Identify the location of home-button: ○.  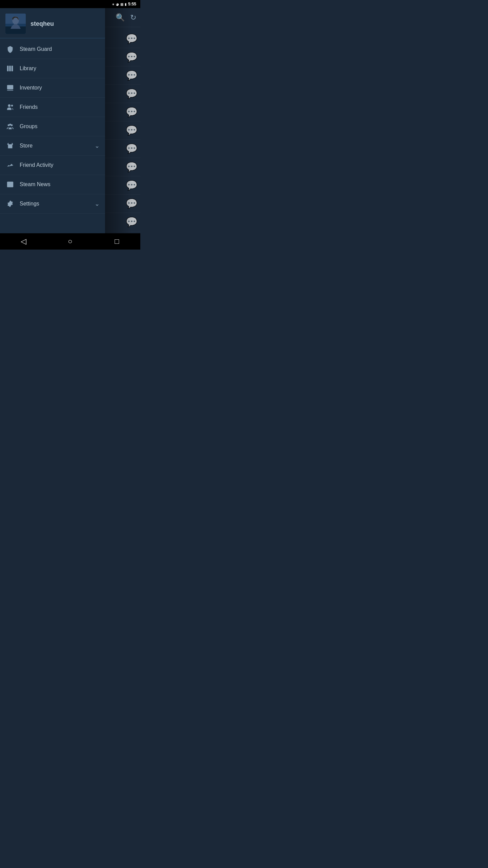
(70, 241).